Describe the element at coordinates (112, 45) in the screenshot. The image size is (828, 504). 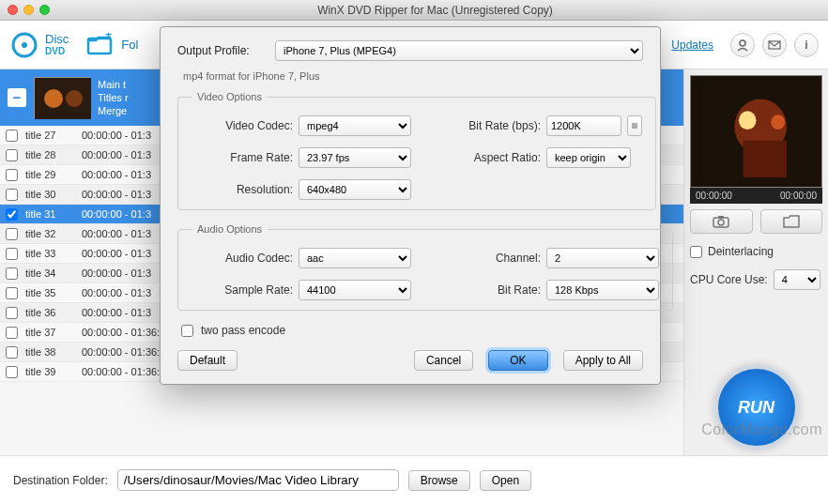
I see `folder-button: + Fol` at that location.